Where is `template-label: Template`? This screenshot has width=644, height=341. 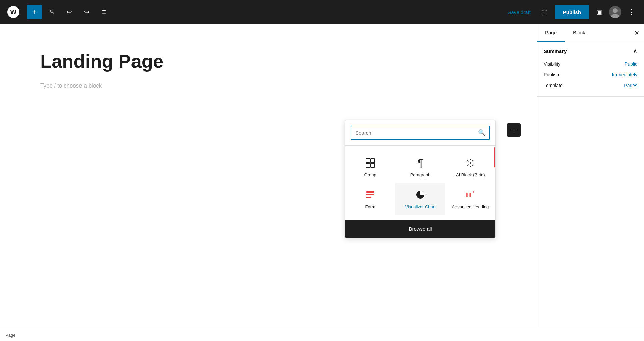 template-label: Template is located at coordinates (553, 86).